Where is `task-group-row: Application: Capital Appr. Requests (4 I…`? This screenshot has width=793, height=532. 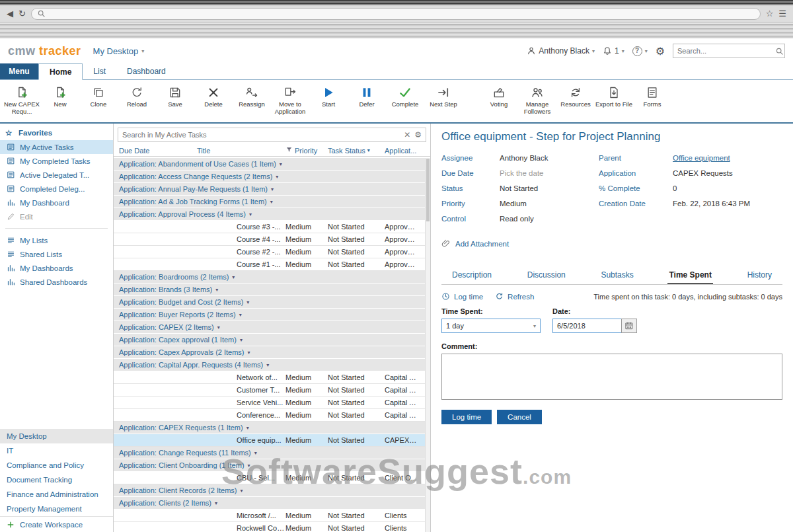 task-group-row: Application: Capital Appr. Requests (4 I… is located at coordinates (270, 365).